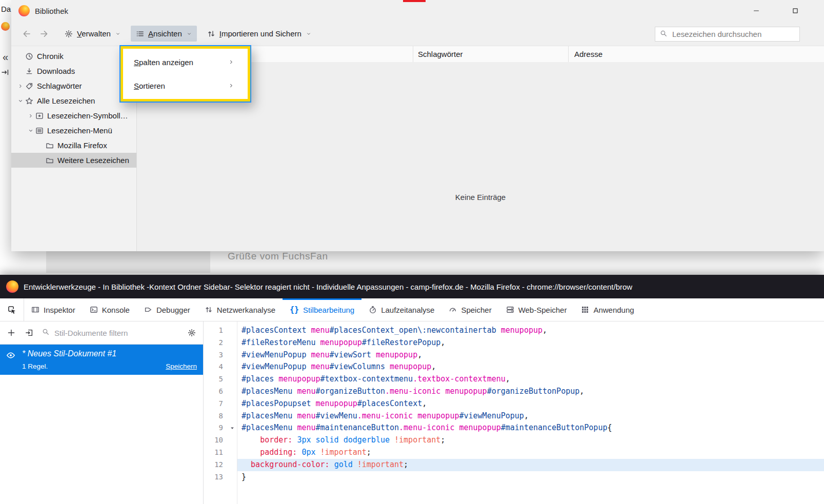  I want to click on new-stylesheet-button, so click(11, 333).